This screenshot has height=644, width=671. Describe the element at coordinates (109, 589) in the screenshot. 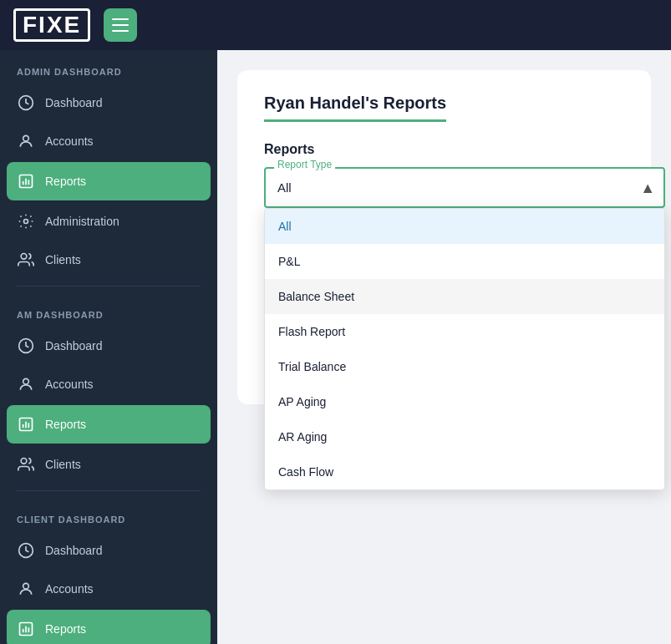

I see `sidebar-item-client-accounts: Accounts` at that location.